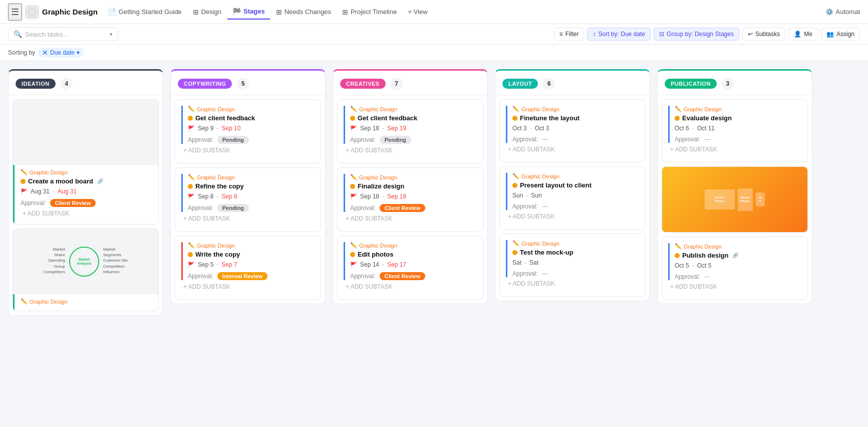 The image size is (868, 427). I want to click on me-button: 👤 Me, so click(803, 34).